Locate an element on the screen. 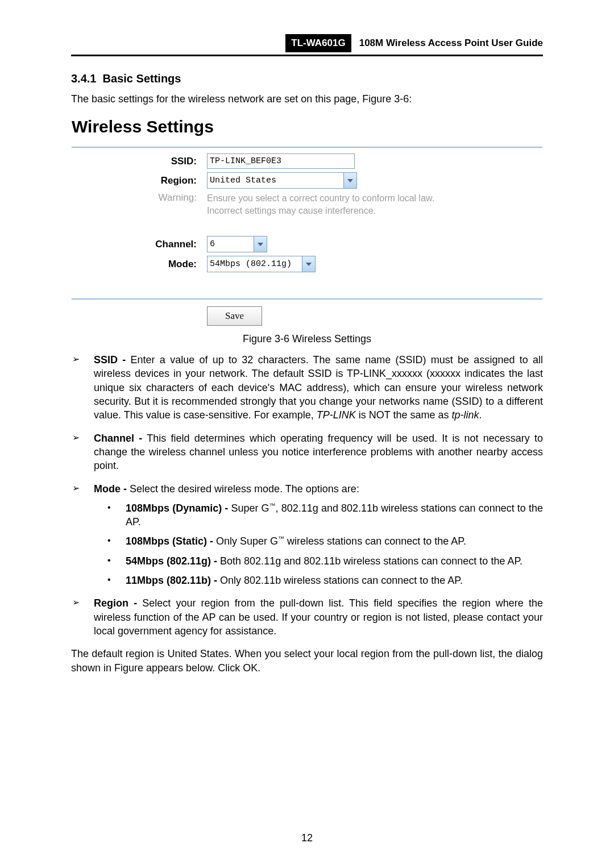  mode-option-label: 108Mbps (Dynamic) - is located at coordinates (179, 508).